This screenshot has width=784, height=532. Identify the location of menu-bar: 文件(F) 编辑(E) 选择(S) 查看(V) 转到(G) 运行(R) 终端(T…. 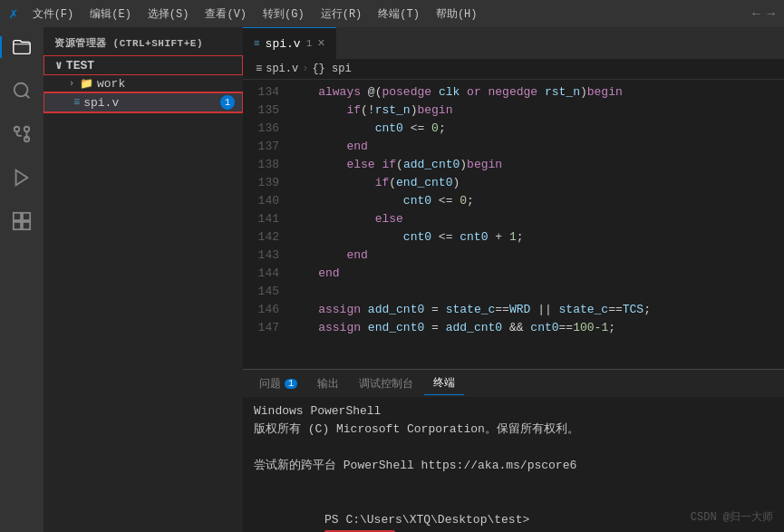
(256, 15).